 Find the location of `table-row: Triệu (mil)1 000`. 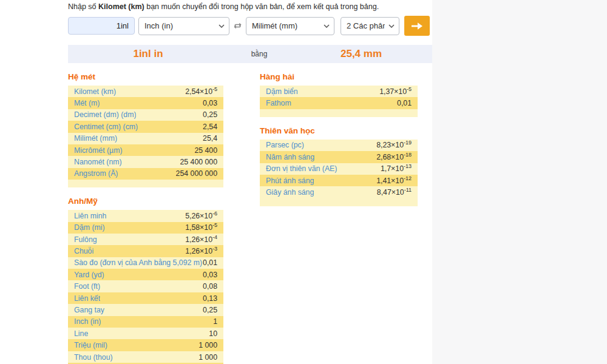

table-row: Triệu (mil)1 000 is located at coordinates (146, 345).